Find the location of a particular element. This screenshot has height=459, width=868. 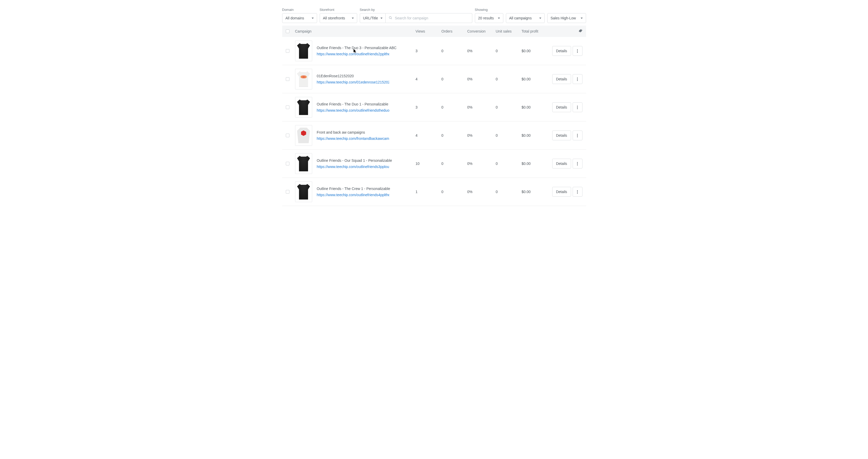

campaign-texts: Outline Friends - The Crew 1 - Personali… is located at coordinates (353, 192).